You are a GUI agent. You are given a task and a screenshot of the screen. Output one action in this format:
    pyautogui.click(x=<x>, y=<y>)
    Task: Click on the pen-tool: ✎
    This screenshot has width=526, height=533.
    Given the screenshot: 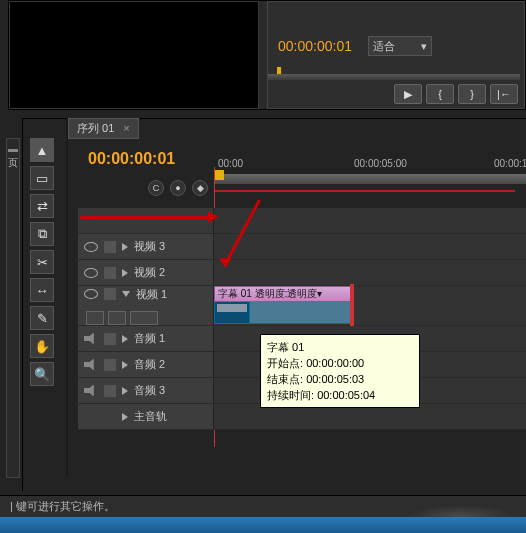 What is the action you would take?
    pyautogui.click(x=42, y=318)
    